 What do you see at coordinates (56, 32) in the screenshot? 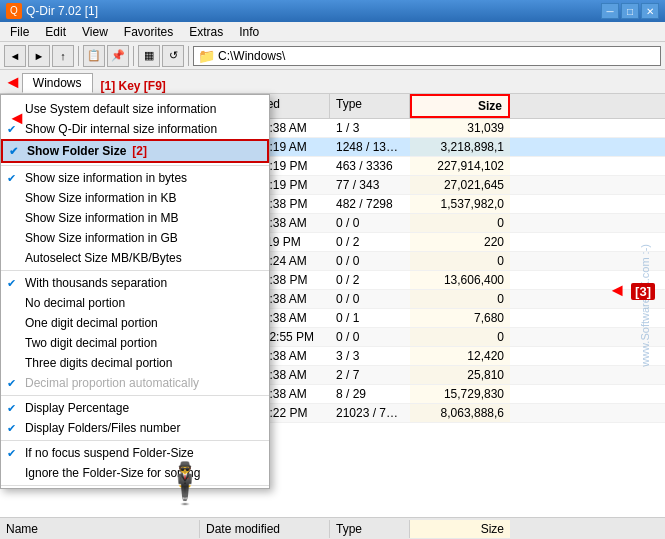
I see `menu-edit: Edit` at bounding box center [56, 32].